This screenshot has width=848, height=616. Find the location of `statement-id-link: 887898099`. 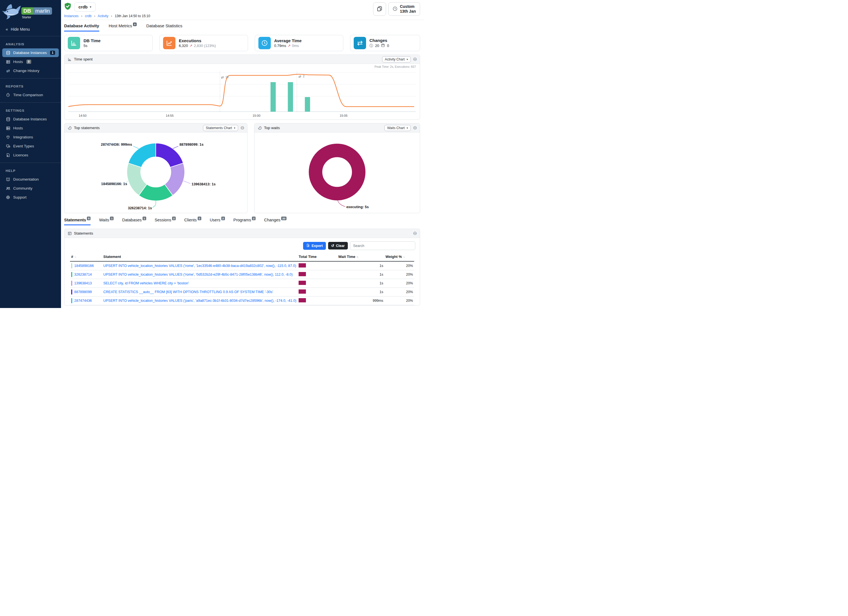

statement-id-link: 887898099 is located at coordinates (83, 292).